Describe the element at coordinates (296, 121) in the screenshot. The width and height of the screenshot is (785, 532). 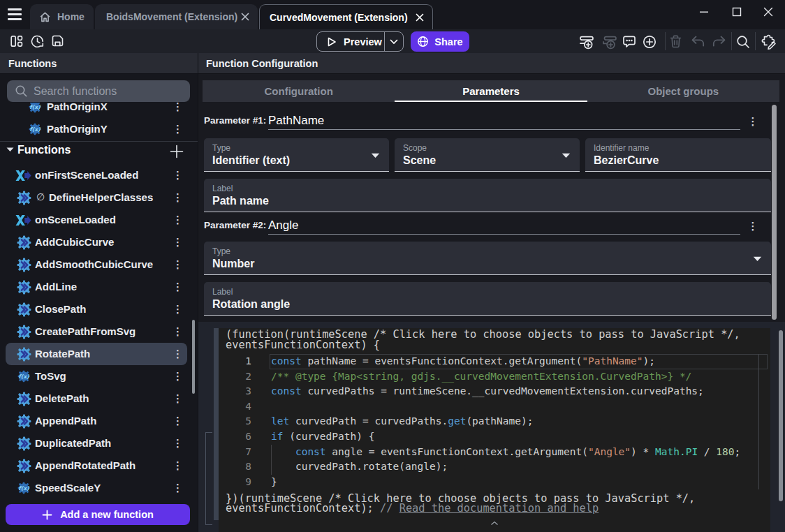
I see `parameter-name-input: PathName` at that location.